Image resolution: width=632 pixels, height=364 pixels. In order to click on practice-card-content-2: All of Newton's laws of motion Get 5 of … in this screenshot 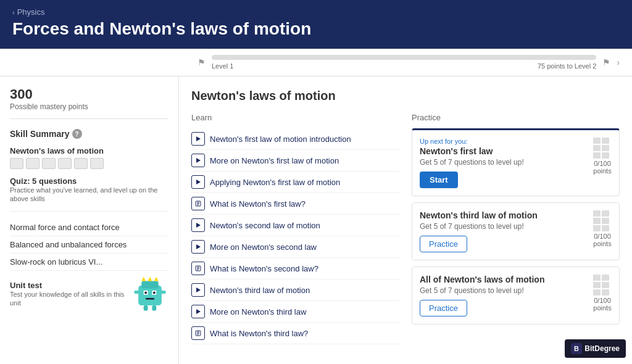, I will do `click(504, 296)`.